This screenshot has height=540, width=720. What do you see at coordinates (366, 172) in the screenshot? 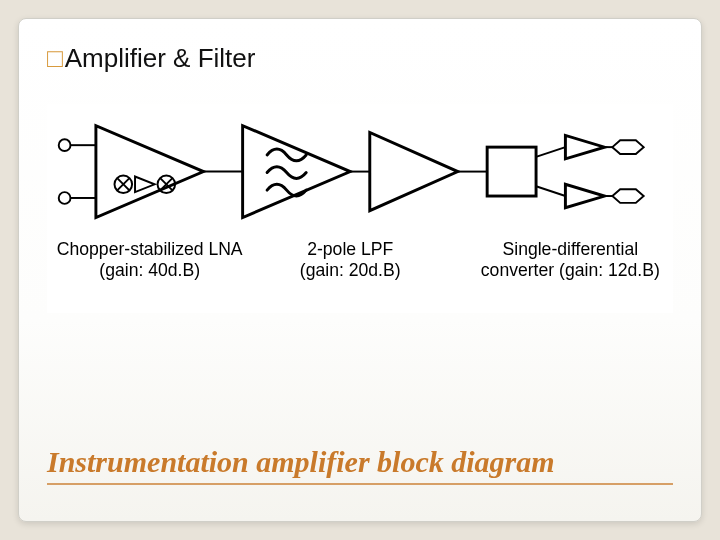
I see `block-lpf` at bounding box center [366, 172].